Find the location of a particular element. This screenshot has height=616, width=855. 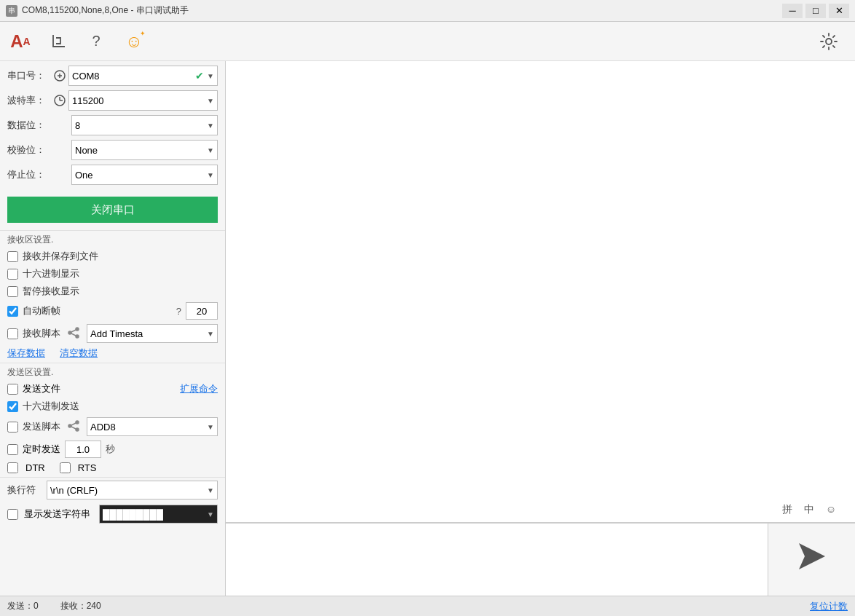

send-textarea is located at coordinates (497, 559).